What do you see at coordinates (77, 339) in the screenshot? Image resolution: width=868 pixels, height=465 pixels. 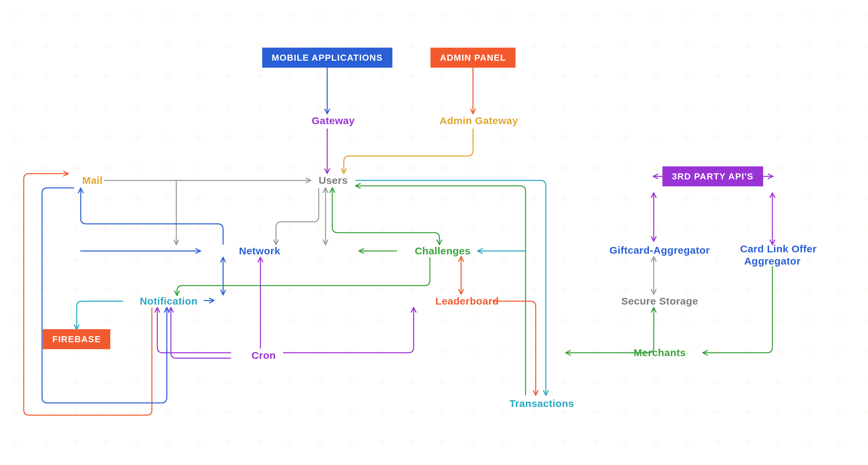 I see `box-label: FIREBASE` at bounding box center [77, 339].